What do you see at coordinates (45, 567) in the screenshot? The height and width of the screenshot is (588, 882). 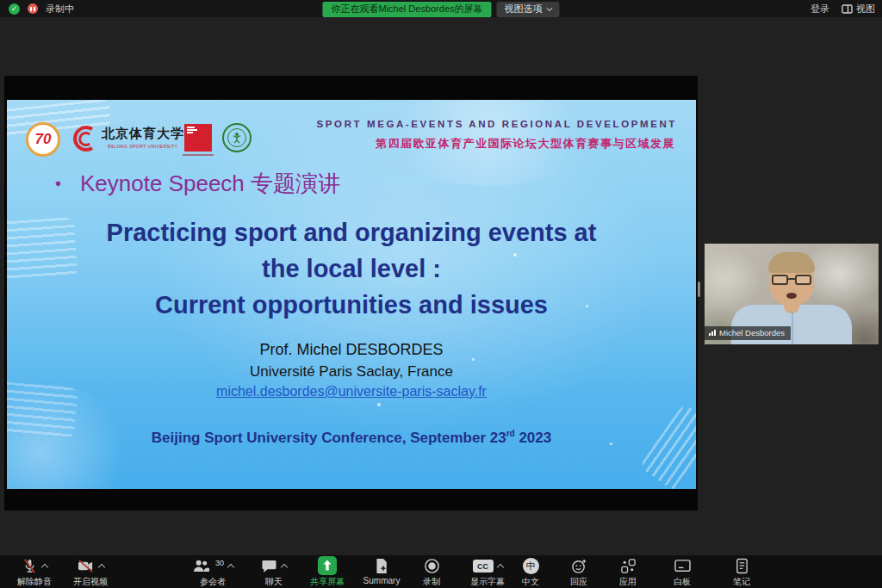 I see `audio-options-caret` at bounding box center [45, 567].